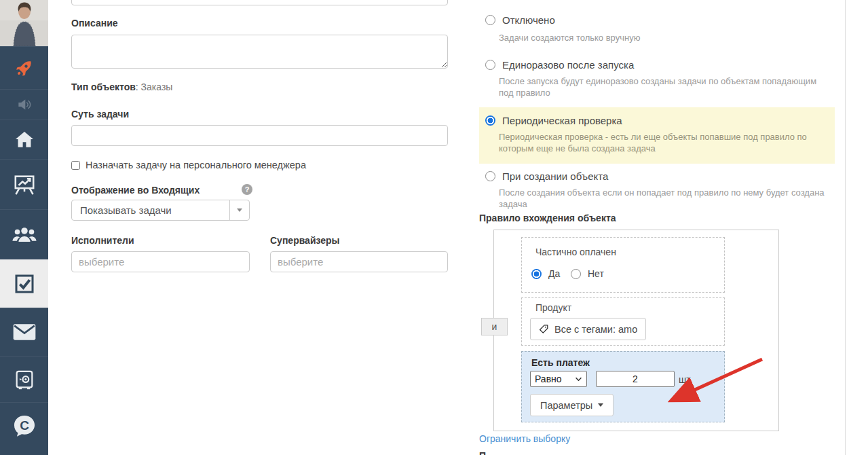 This screenshot has height=455, width=868. Describe the element at coordinates (24, 284) in the screenshot. I see `sidebar-item-tasks` at that location.